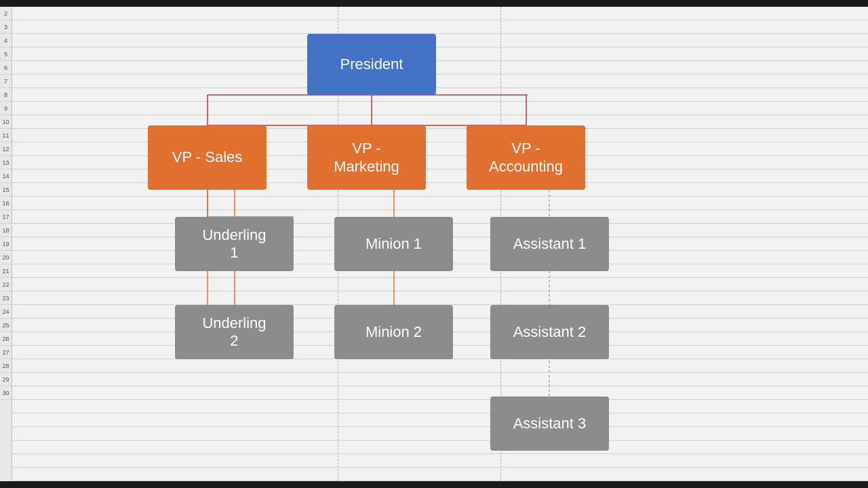 The width and height of the screenshot is (868, 488). I want to click on row-num: 5, so click(5, 54).